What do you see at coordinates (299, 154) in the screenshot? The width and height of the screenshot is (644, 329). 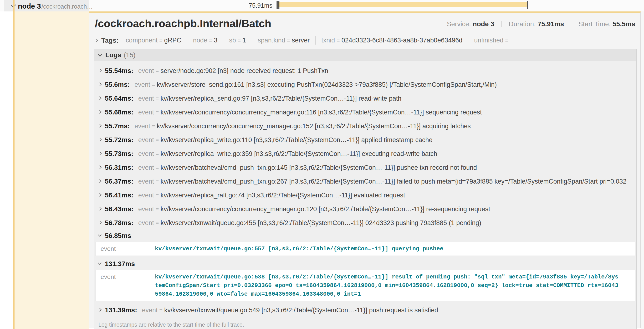 I see `log-message: kv/kvserver/replica_write.go:359 [n3,s3,…` at bounding box center [299, 154].